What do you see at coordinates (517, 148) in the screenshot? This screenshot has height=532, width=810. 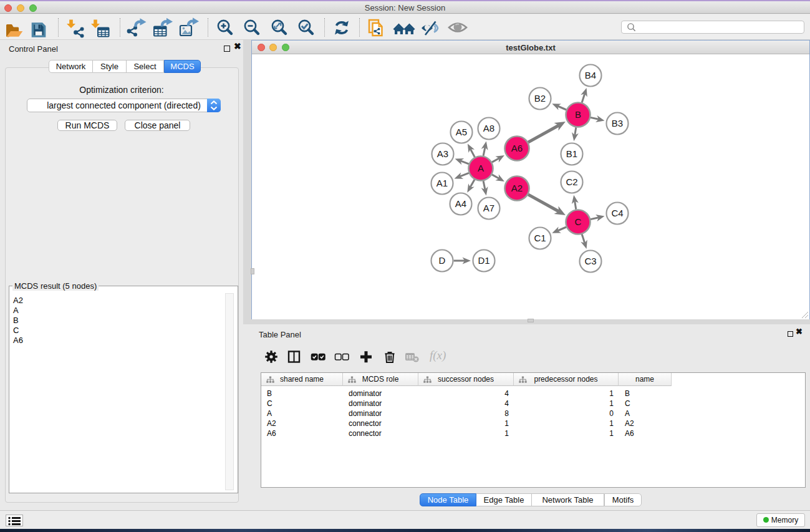 I see `svg-text: A6` at bounding box center [517, 148].